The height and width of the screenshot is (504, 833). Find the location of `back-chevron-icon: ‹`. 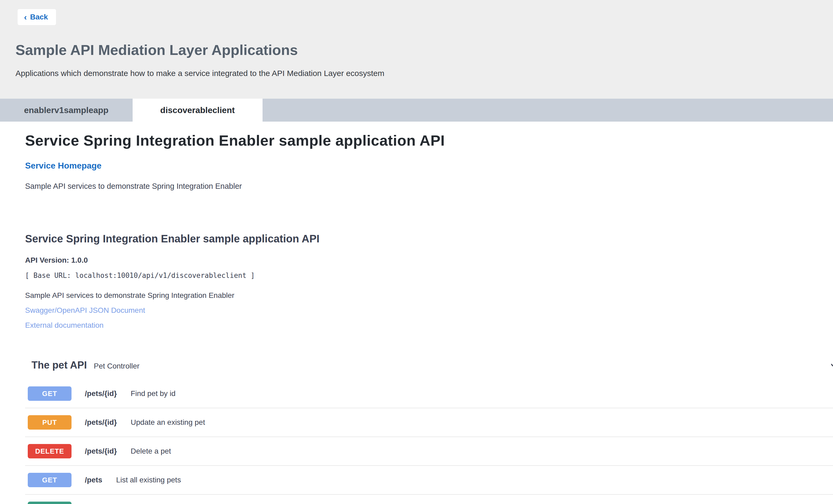

back-chevron-icon: ‹ is located at coordinates (26, 17).